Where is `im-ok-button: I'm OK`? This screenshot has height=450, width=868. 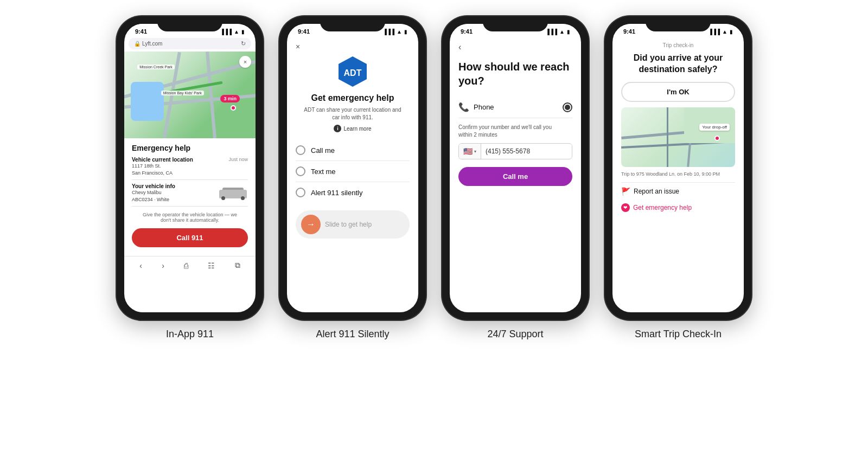
im-ok-button: I'm OK is located at coordinates (678, 92).